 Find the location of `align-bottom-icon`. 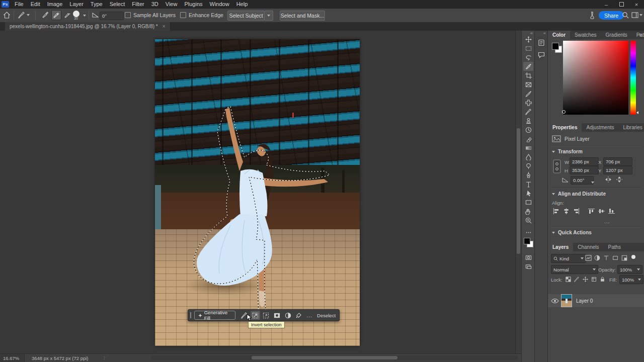

align-bottom-icon is located at coordinates (611, 211).